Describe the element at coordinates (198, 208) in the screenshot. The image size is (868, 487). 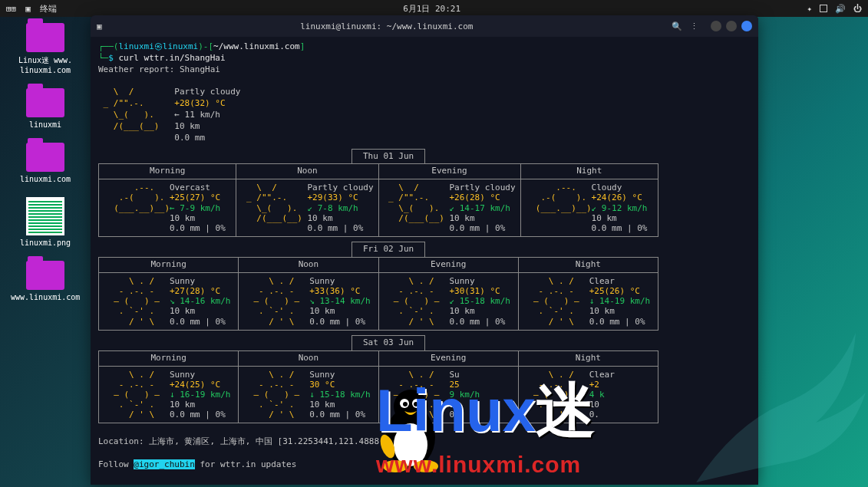
I see `weather-data: Overcast +25(27) °C ← 7-9 km/h 10 km 0.0…` at that location.